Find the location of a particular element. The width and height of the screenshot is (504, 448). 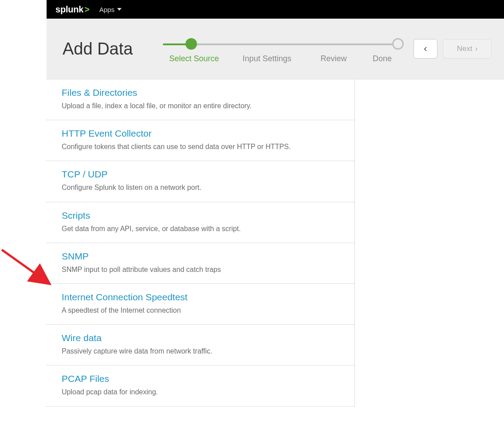

nav-buttons: ‹ Next › is located at coordinates (453, 49).